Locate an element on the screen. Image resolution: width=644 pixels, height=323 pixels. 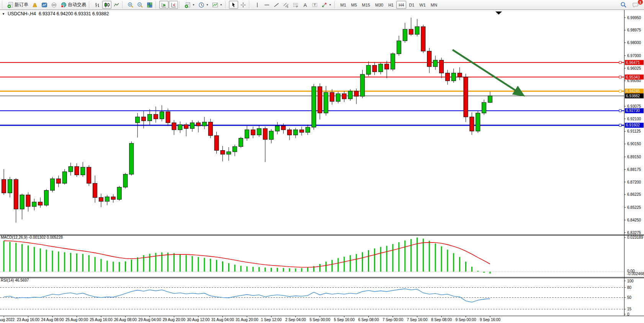
crosshair-button is located at coordinates (243, 5).